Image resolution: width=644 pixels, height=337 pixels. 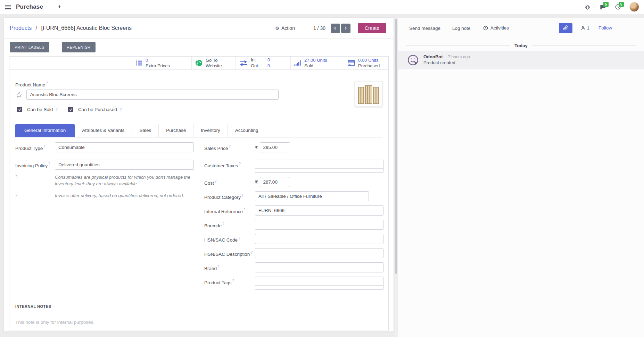 What do you see at coordinates (317, 63) in the screenshot?
I see `units-sold-button: 27.00 Units Sold` at bounding box center [317, 63].